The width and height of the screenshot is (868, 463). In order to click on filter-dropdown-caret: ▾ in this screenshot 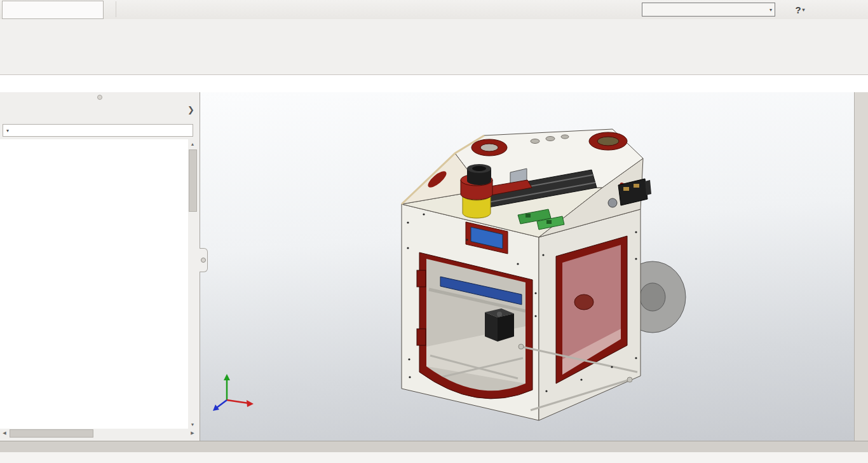, I will do `click(8, 131)`.